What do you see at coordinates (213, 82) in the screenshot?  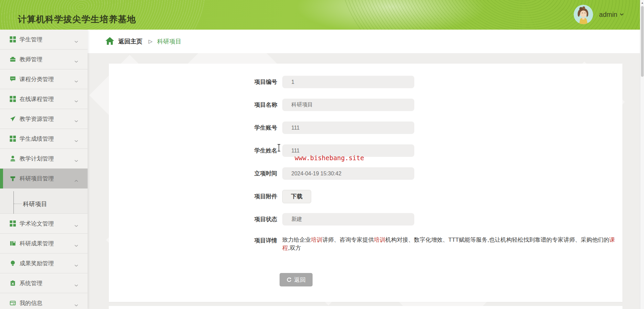 I see `field-label: 项目编号` at bounding box center [213, 82].